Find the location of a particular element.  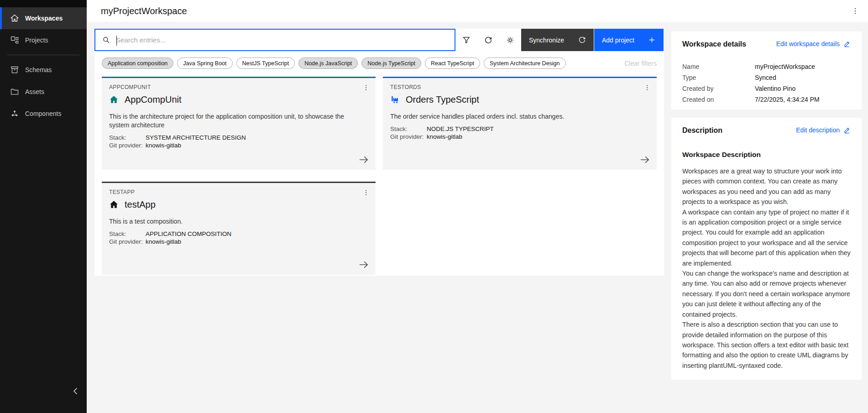

filter-tag: Node.js JavaScript is located at coordinates (328, 63).